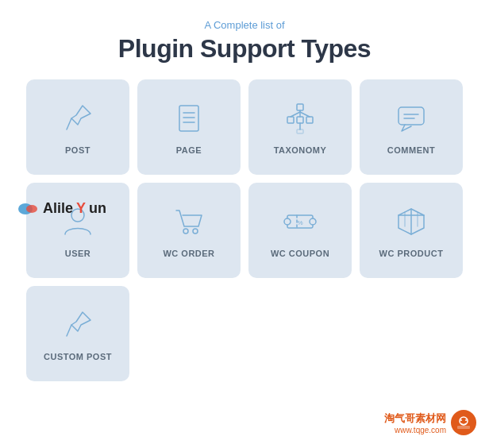 Image resolution: width=489 pixels, height=448 pixels. I want to click on cart-icon, so click(189, 222).